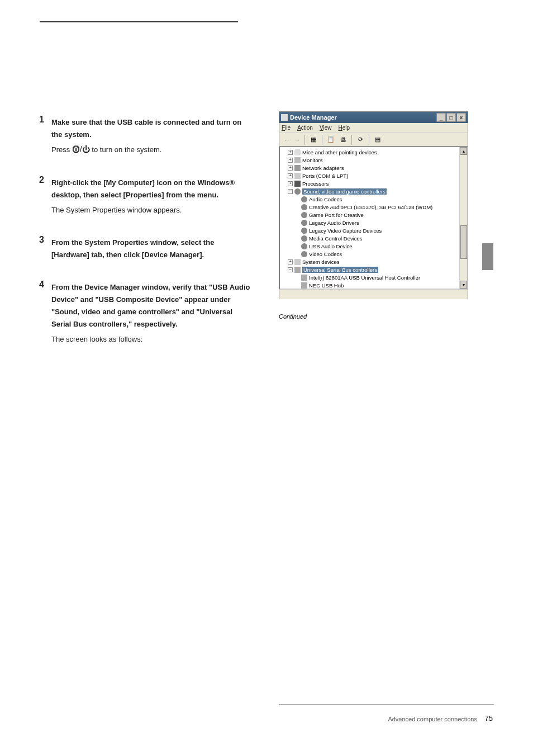 This screenshot has height=756, width=533. I want to click on top-divider, so click(139, 22).